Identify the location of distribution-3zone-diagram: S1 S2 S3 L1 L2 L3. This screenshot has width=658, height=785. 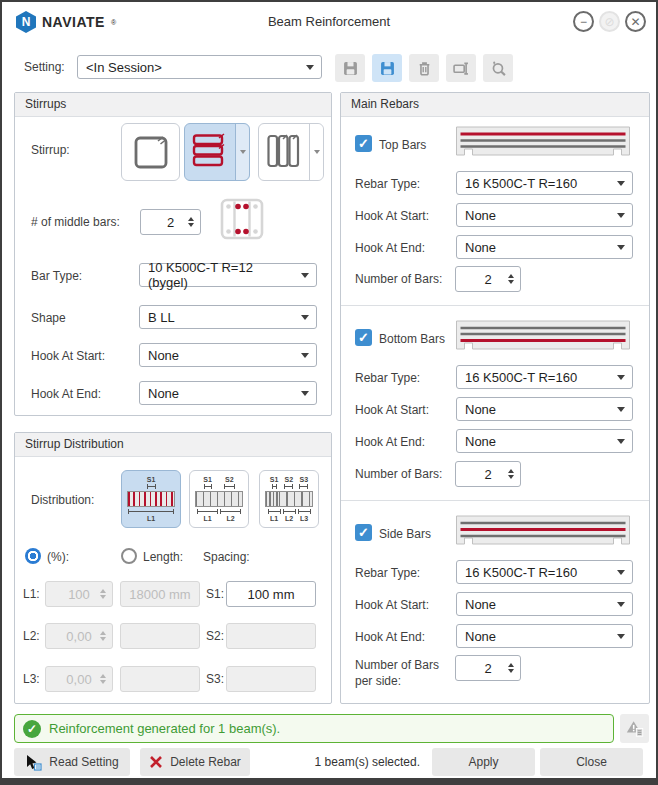
(289, 499).